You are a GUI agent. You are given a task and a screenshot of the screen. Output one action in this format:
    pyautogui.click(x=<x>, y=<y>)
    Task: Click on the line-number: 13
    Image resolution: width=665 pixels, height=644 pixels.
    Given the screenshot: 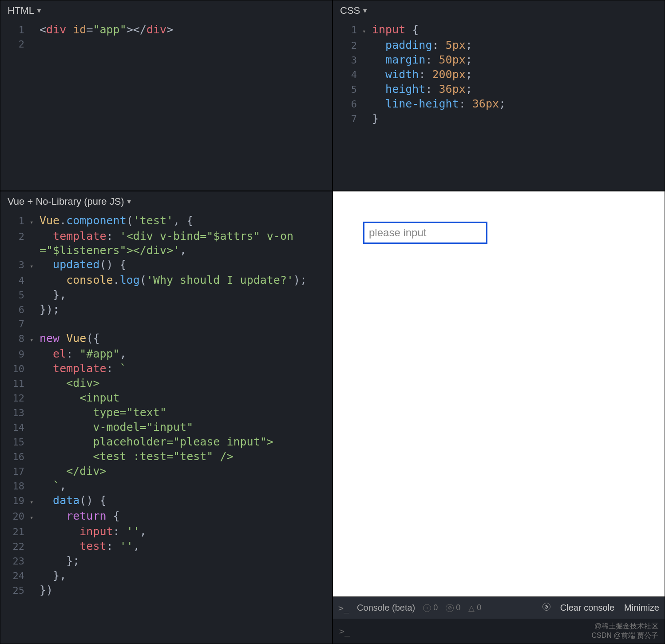 What is the action you would take?
    pyautogui.click(x=17, y=413)
    